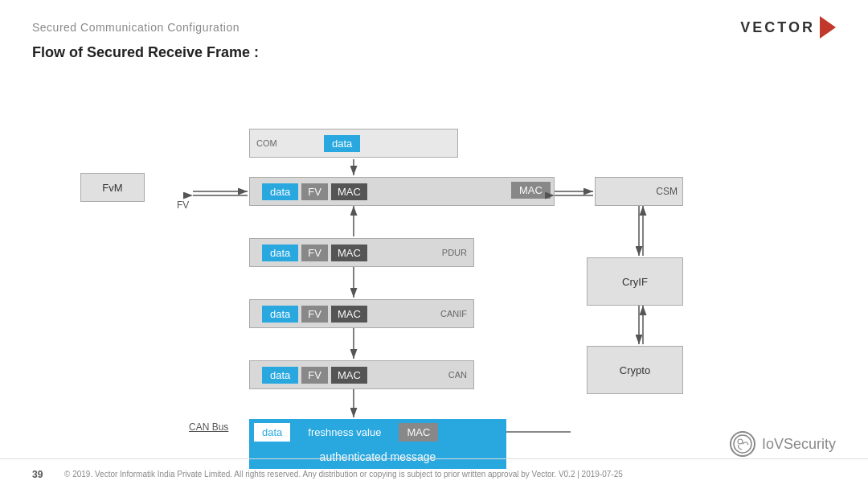 Image resolution: width=868 pixels, height=489 pixels. I want to click on box-cryif: CryIF, so click(635, 281).